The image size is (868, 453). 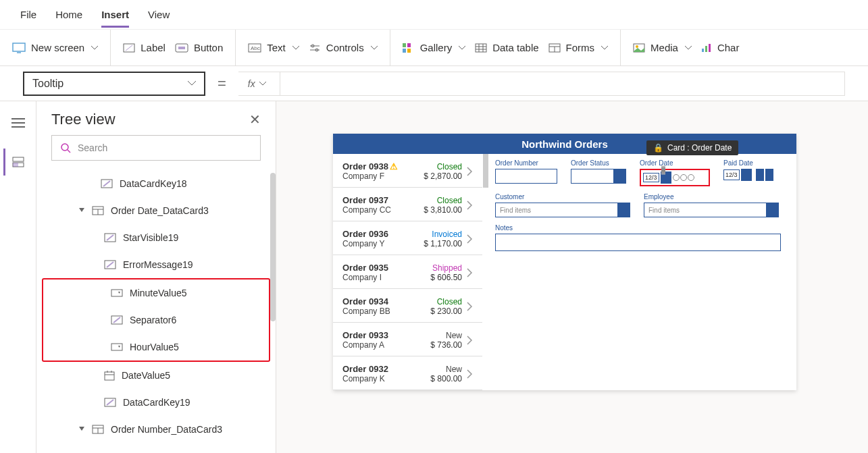 I want to click on order-price: $ 736.00, so click(x=436, y=345).